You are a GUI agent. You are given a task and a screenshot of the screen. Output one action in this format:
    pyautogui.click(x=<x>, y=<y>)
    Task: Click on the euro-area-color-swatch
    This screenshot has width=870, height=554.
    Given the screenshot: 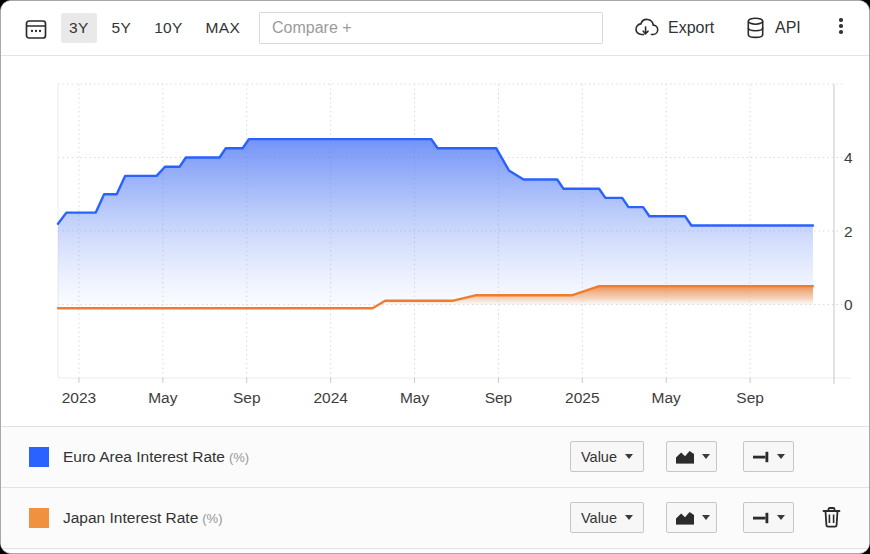 What is the action you would take?
    pyautogui.click(x=39, y=457)
    